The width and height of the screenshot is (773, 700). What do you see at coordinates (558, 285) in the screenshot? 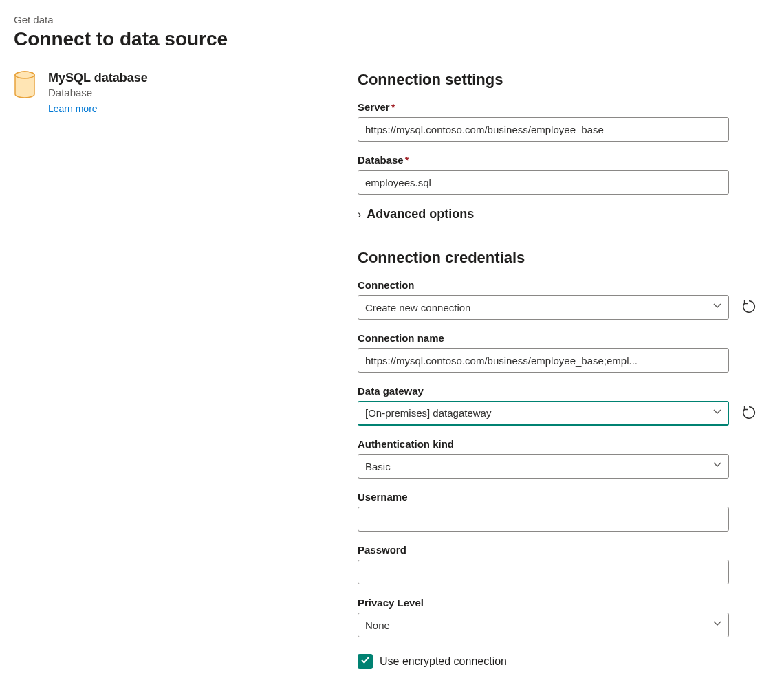
I see `connection-label: Connection` at bounding box center [558, 285].